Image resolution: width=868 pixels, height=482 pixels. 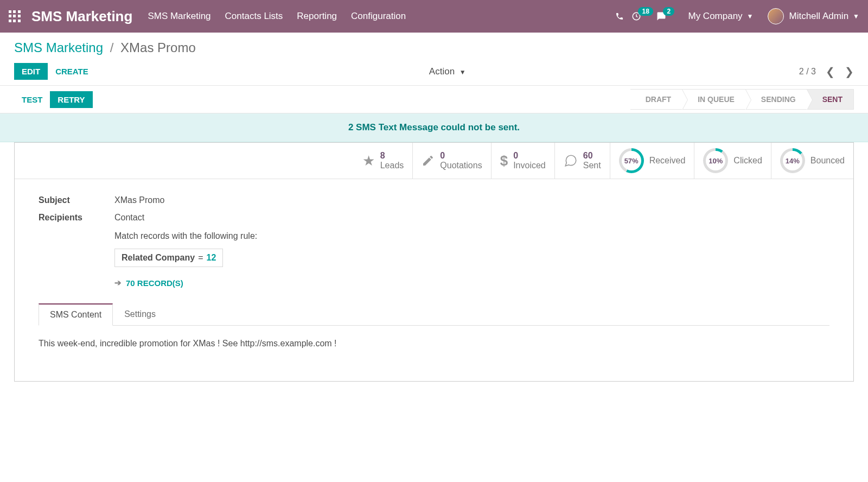 I want to click on match-rule-heading: Match records with the following rule:, so click(x=472, y=236).